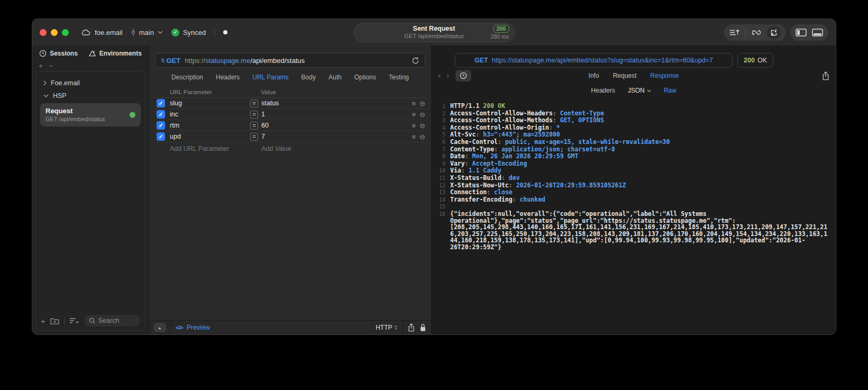 The width and height of the screenshot is (868, 390). I want to click on history-button, so click(463, 76).